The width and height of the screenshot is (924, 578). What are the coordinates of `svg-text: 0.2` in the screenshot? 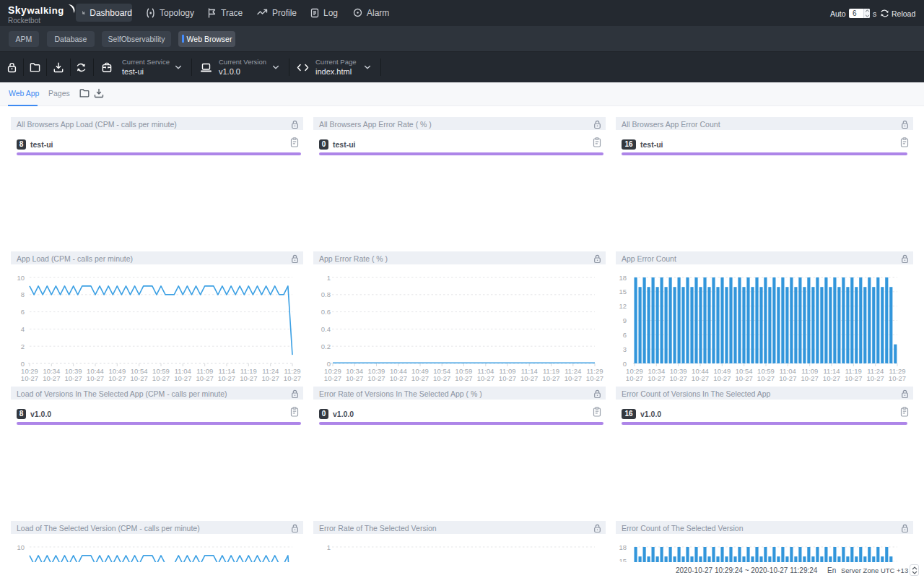 It's located at (326, 347).